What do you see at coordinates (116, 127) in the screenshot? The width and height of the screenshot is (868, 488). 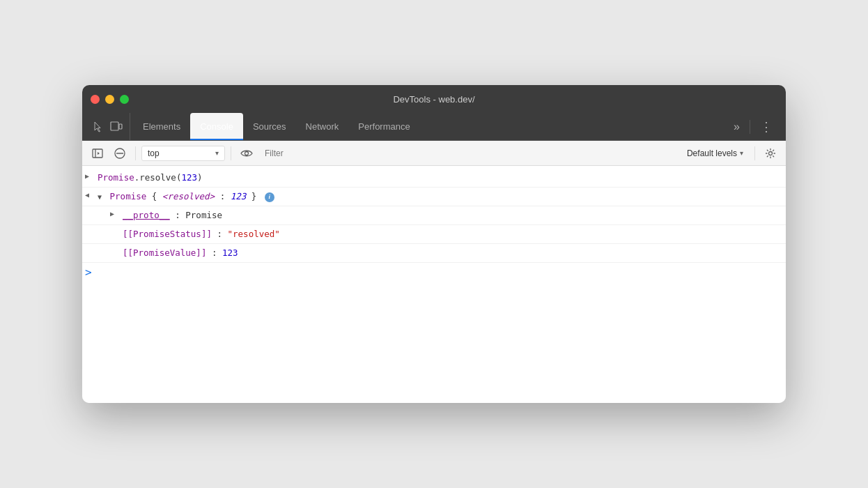 I see `device-icon` at bounding box center [116, 127].